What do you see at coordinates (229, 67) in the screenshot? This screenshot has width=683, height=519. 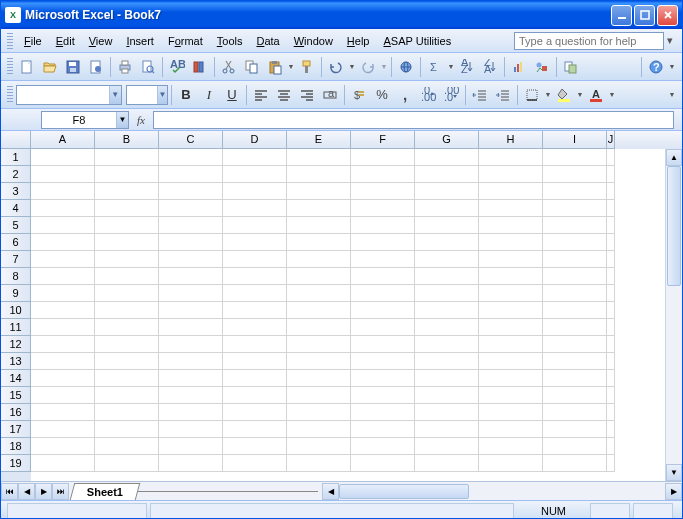 I see `cut-button` at bounding box center [229, 67].